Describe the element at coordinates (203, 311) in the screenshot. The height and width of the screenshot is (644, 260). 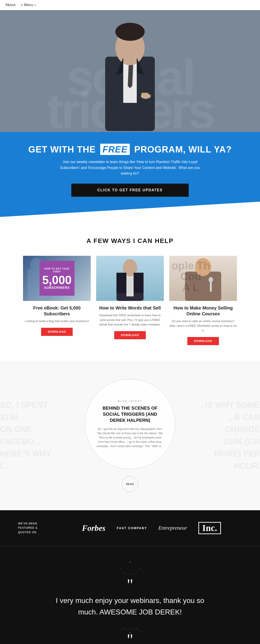
I see `card-3-title: How to Make Money Selling Online Courses` at that location.